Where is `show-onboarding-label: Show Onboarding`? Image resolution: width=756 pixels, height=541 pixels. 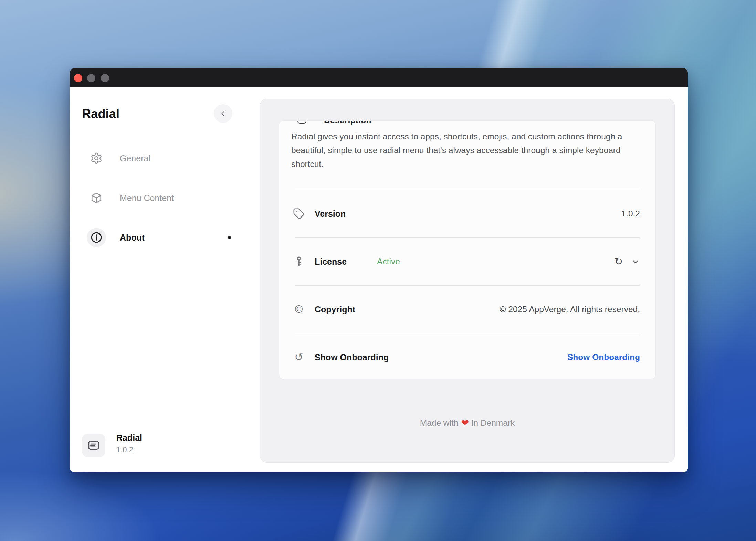 show-onboarding-label: Show Onboarding is located at coordinates (352, 357).